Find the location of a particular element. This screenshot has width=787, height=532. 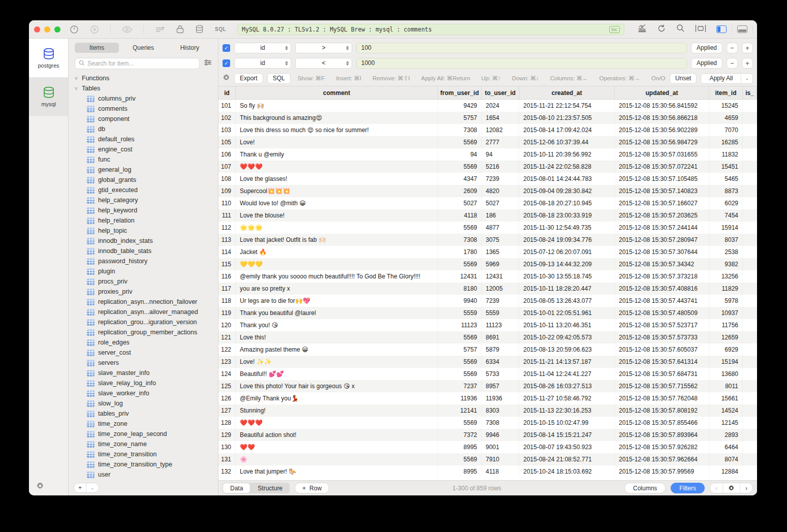

cell-updated-at: 2015-12-08 15:30:57.573733 is located at coordinates (662, 337).